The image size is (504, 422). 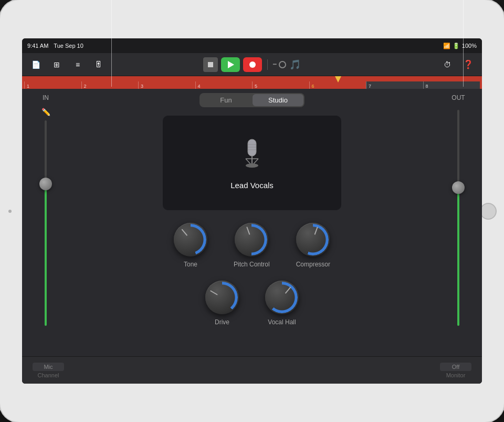 I want to click on side-button, so click(x=10, y=211).